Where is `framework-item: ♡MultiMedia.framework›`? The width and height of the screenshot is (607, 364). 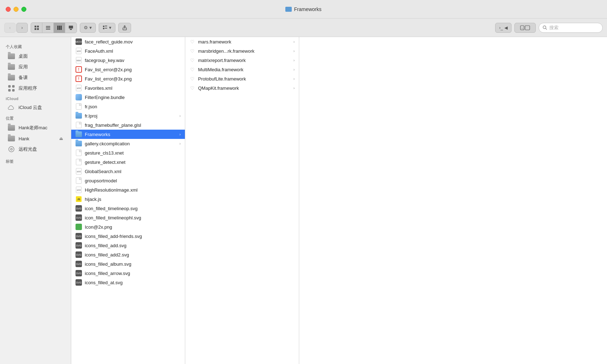
framework-item: ♡MultiMedia.framework› is located at coordinates (242, 69).